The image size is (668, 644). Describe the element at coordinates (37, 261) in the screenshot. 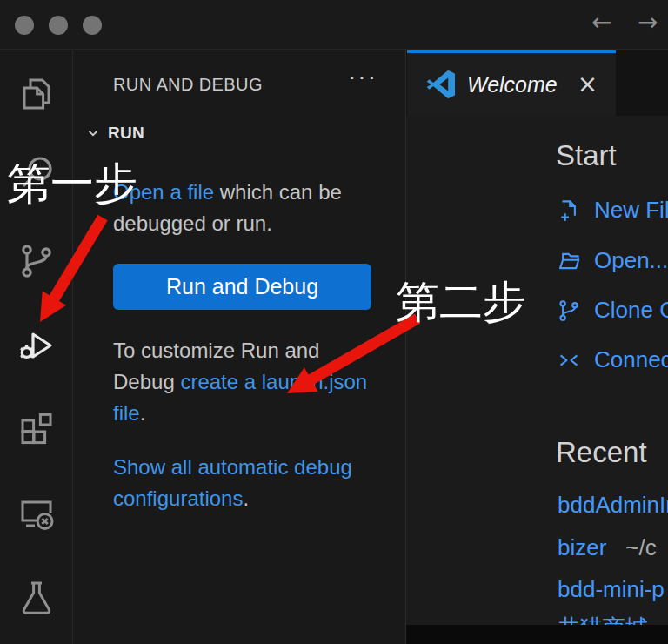

I see `source-control-icon` at that location.